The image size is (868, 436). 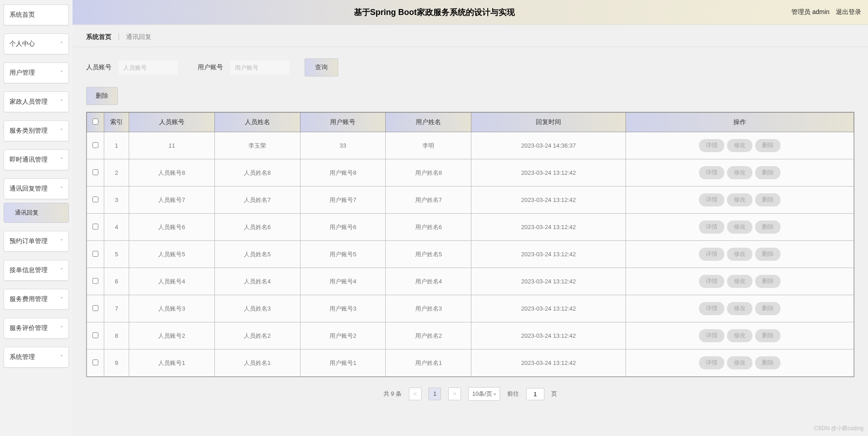 What do you see at coordinates (36, 131) in the screenshot?
I see `sidebar-item-4: 服务类别管理˅` at bounding box center [36, 131].